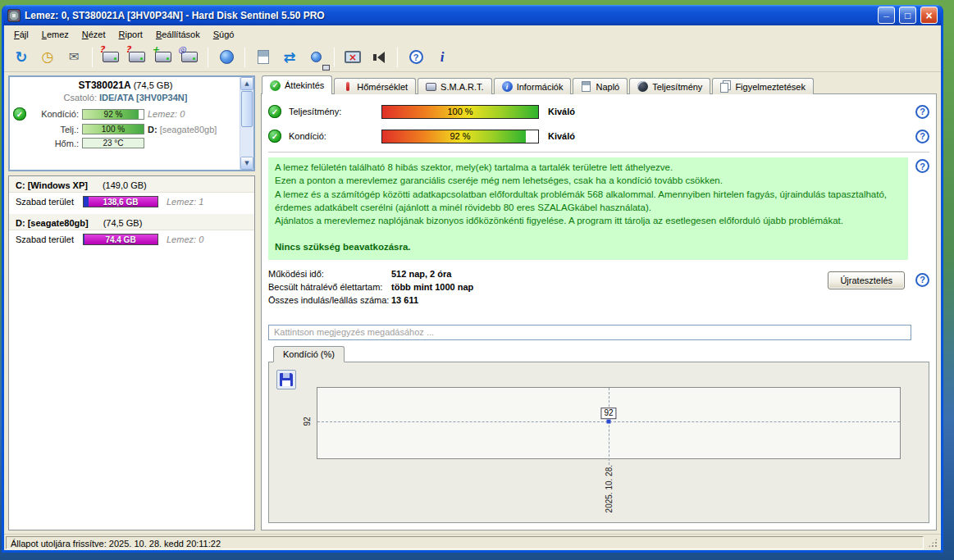 This screenshot has width=954, height=560. What do you see at coordinates (933, 543) in the screenshot?
I see `resize-grip` at bounding box center [933, 543].